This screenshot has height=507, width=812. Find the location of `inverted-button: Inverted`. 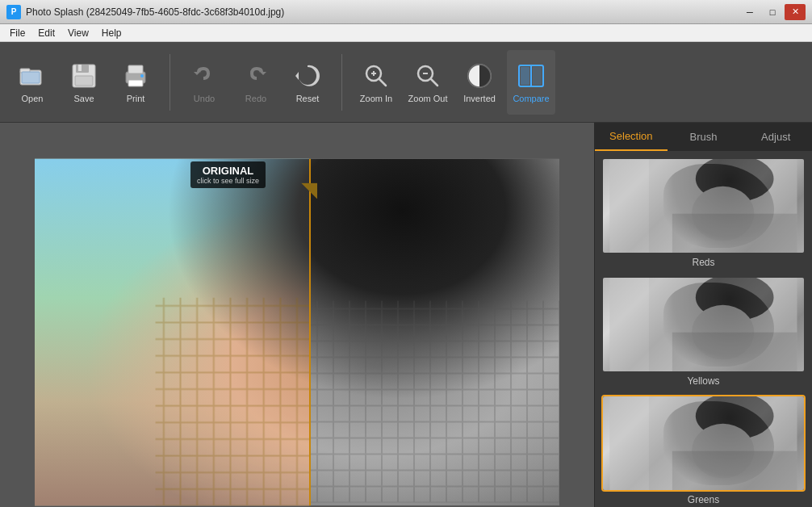

inverted-button: Inverted is located at coordinates (479, 82).